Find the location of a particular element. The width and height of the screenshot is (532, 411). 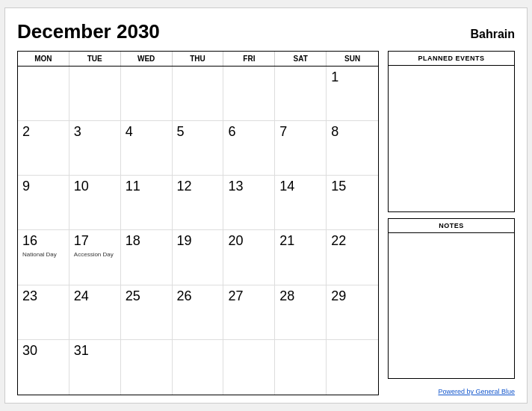

cal-cell: 20 is located at coordinates (250, 257).